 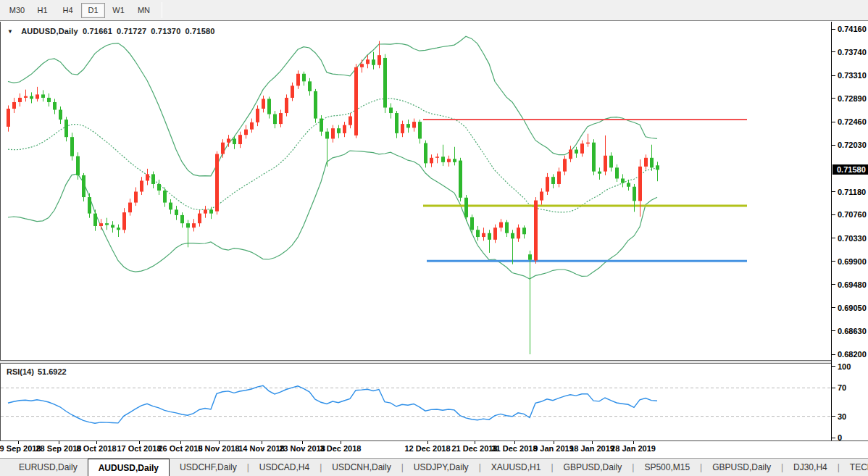 I want to click on chart-tab-usdchf-2: USDCHF,Daily, so click(x=209, y=467).